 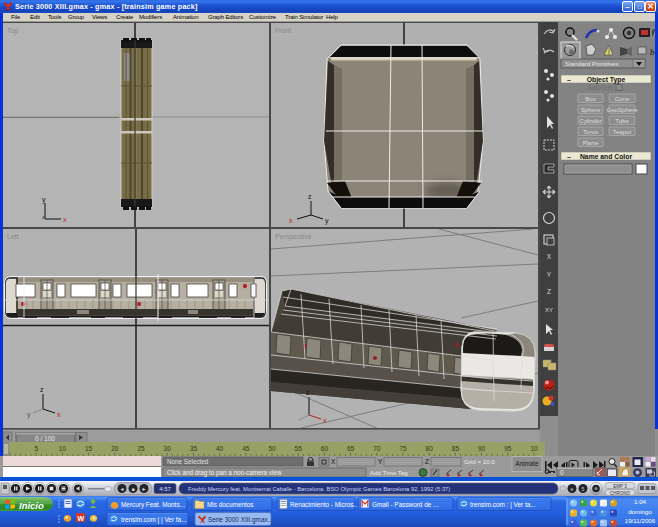 I want to click on svg-text: 60, so click(x=325, y=448).